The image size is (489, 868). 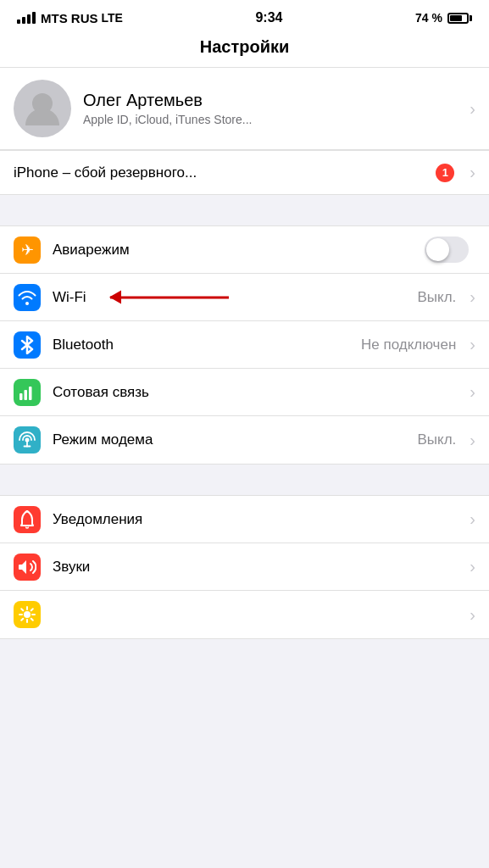 I want to click on airplane-mode-toggle, so click(x=447, y=249).